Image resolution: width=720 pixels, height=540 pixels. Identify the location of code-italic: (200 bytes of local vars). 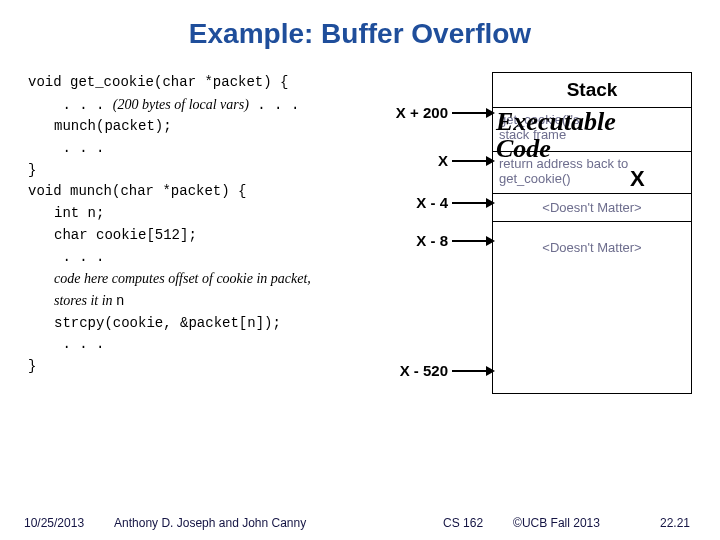
(181, 104).